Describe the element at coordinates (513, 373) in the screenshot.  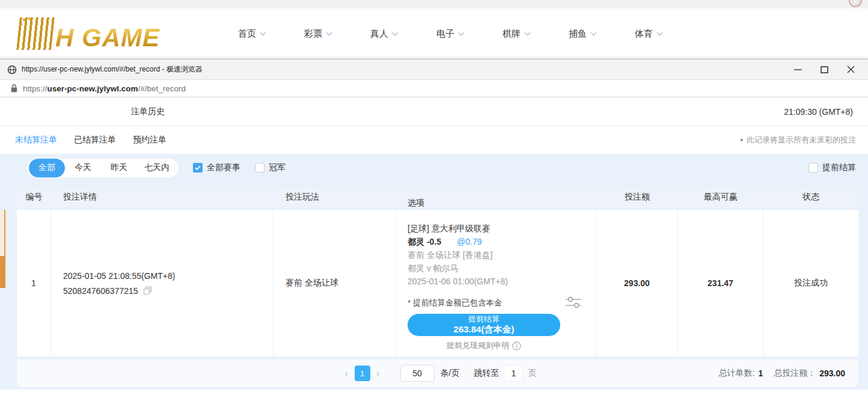
I see `jump-page-input` at that location.